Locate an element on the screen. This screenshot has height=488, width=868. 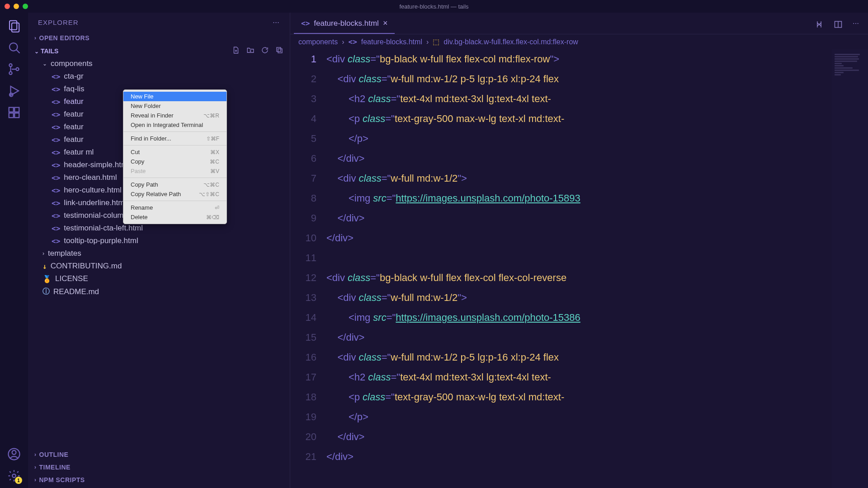
breadcrumb-item: components is located at coordinates (318, 42).